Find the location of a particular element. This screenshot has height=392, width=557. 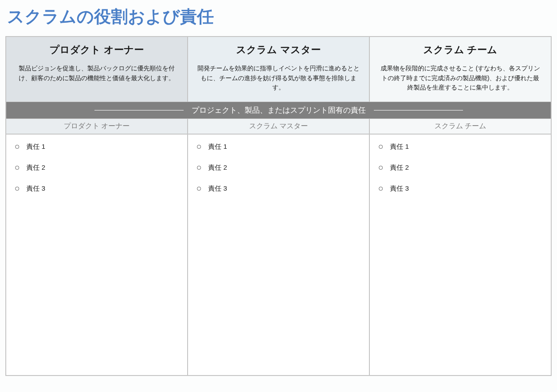

subheader-product-owner: プロダクト オーナー is located at coordinates (97, 127).